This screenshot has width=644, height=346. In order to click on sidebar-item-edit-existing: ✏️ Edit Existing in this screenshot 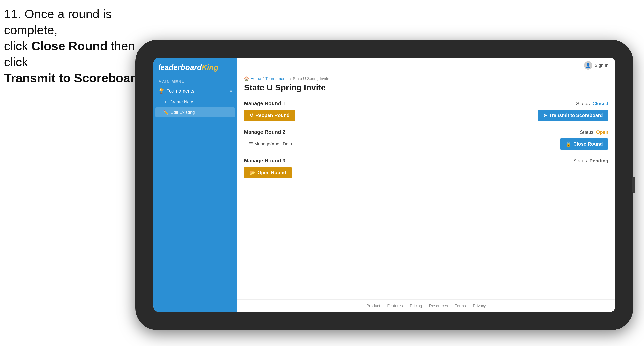, I will do `click(195, 112)`.